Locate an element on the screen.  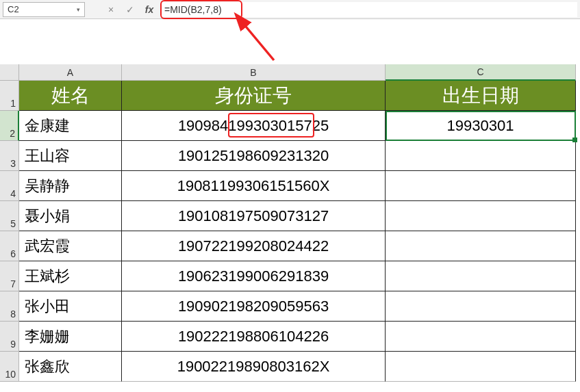
cell-c4 is located at coordinates (481, 186).